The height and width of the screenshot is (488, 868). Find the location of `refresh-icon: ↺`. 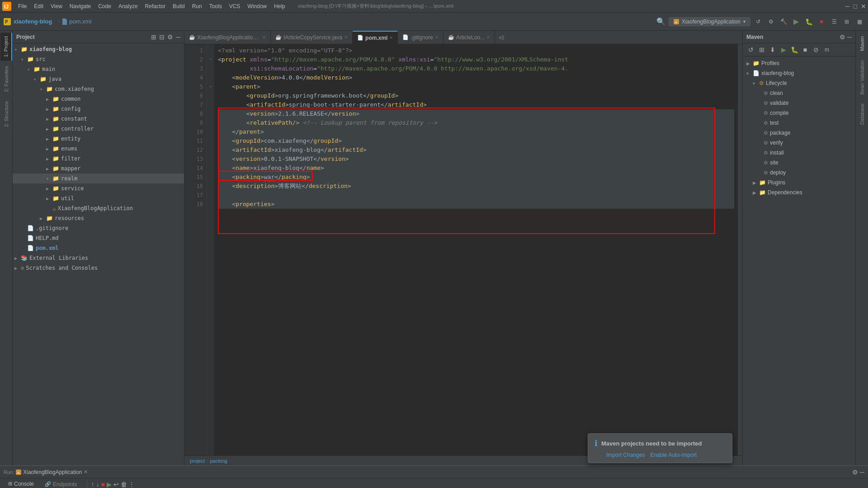

refresh-icon: ↺ is located at coordinates (758, 22).